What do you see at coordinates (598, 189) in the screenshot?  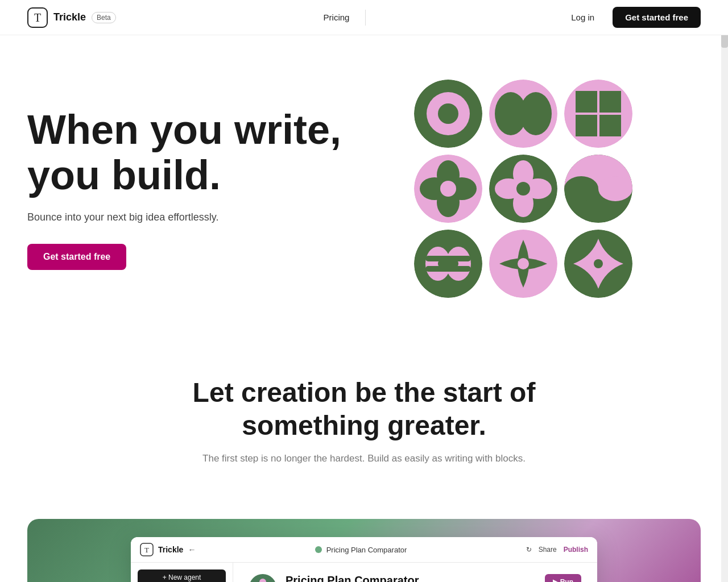 I see `icon-cell-yin-eye` at bounding box center [598, 189].